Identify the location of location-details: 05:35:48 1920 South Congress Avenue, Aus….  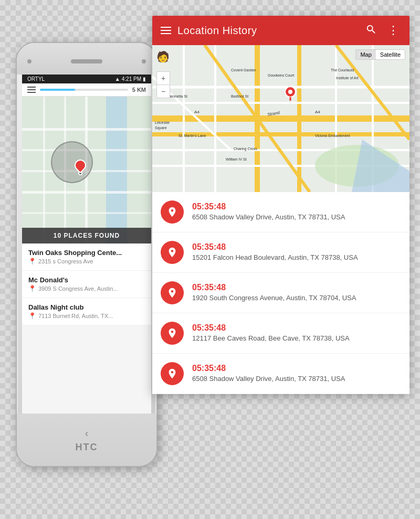
(297, 293).